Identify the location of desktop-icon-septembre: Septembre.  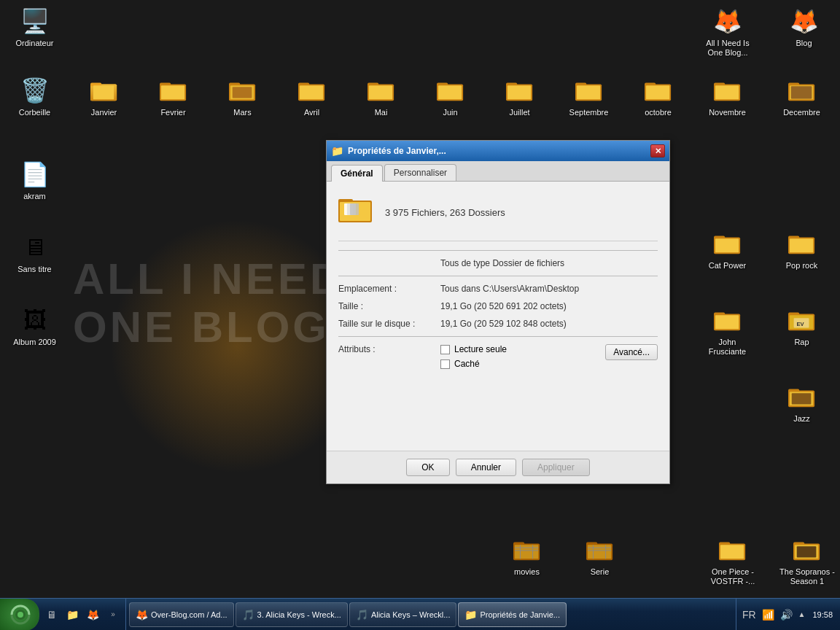
(589, 97).